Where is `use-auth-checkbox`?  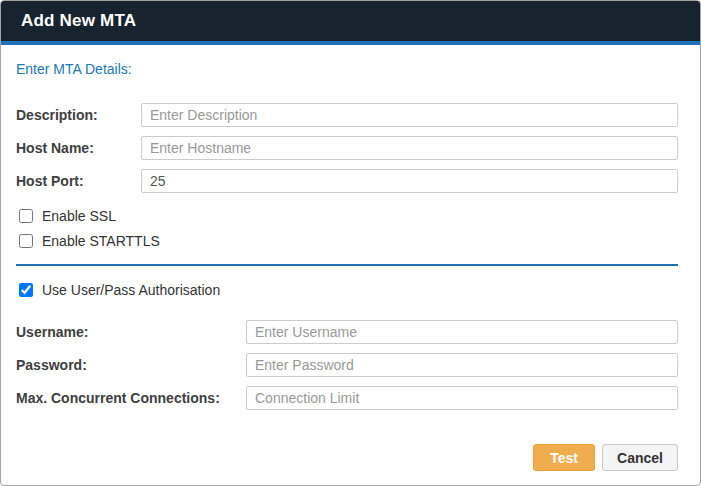
use-auth-checkbox is located at coordinates (26, 290).